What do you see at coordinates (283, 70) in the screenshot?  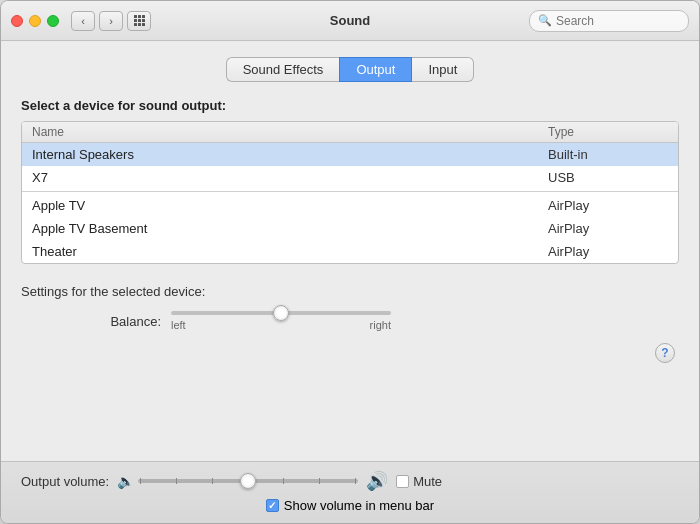 I see `tab-sound-effects: Sound Effects` at bounding box center [283, 70].